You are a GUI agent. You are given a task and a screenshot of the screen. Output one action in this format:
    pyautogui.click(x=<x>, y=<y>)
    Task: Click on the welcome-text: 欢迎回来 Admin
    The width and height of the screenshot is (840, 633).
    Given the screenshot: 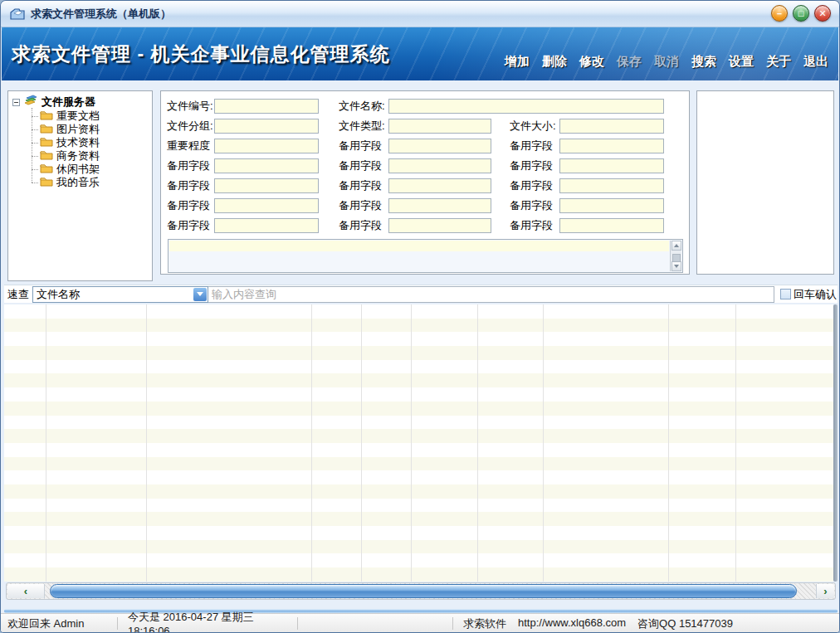 What is the action you would take?
    pyautogui.click(x=59, y=624)
    